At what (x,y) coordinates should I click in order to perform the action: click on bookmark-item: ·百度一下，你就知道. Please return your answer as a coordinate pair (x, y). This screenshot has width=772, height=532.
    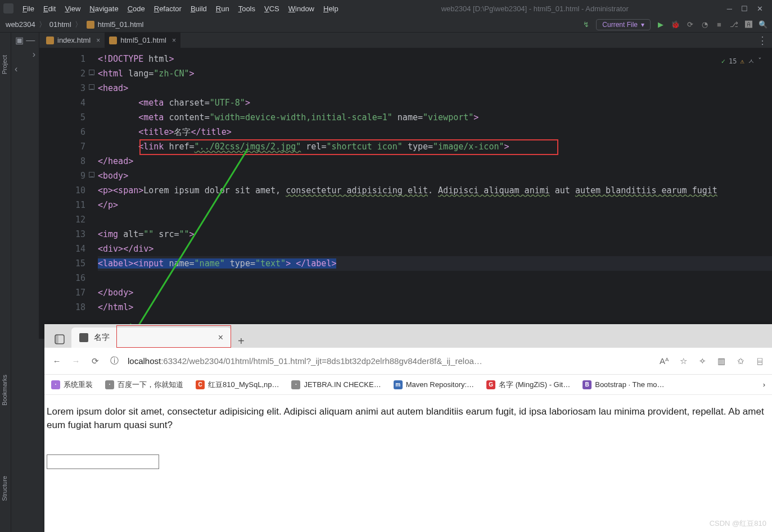
    Looking at the image, I should click on (144, 385).